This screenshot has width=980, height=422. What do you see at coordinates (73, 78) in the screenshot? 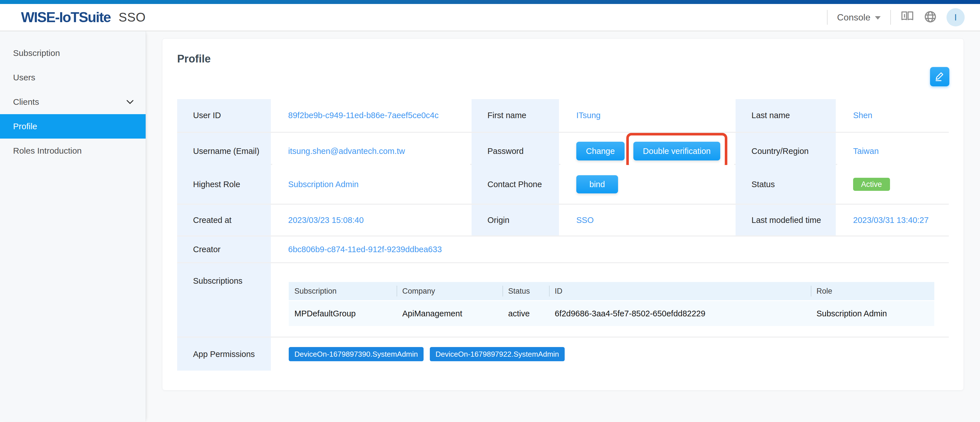
I see `sidebar-item-users: Users` at bounding box center [73, 78].